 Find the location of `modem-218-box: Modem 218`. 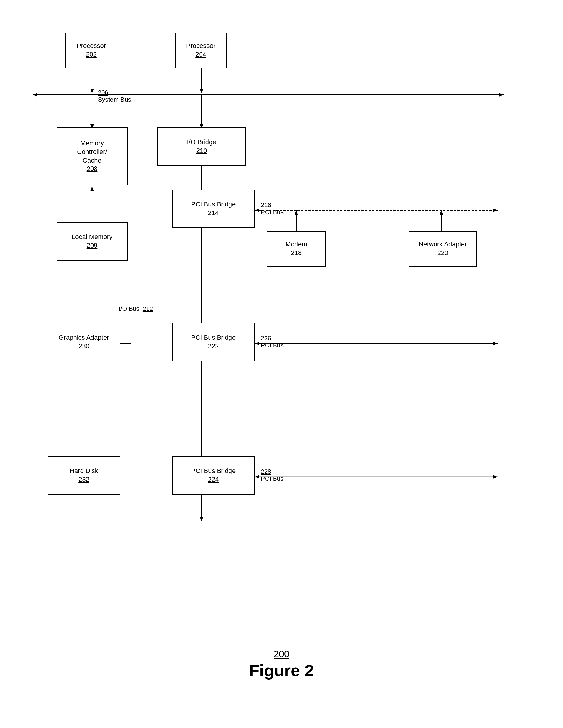

modem-218-box: Modem 218 is located at coordinates (296, 249).